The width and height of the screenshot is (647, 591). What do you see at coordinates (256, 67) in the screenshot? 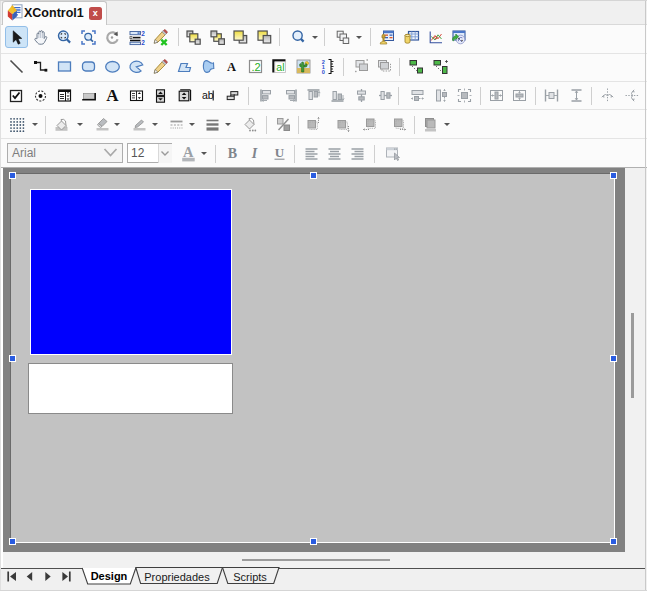
I see `svg-text: .2` at bounding box center [256, 67].